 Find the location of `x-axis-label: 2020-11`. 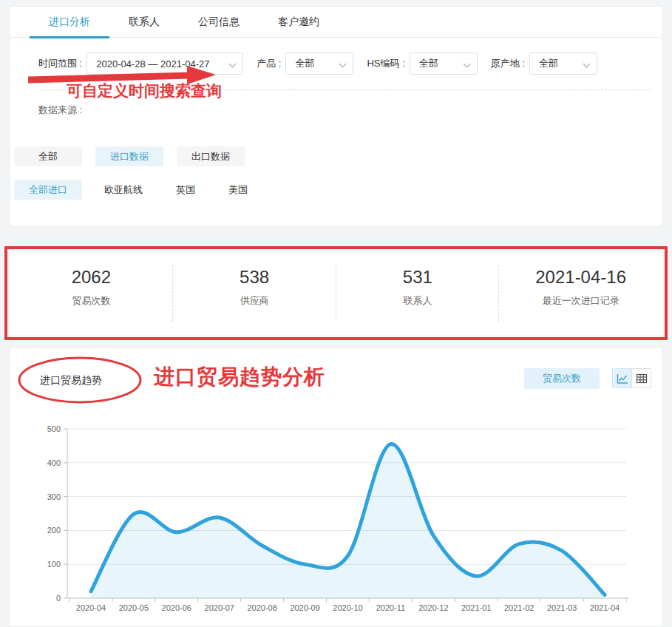

x-axis-label: 2020-11 is located at coordinates (391, 608).